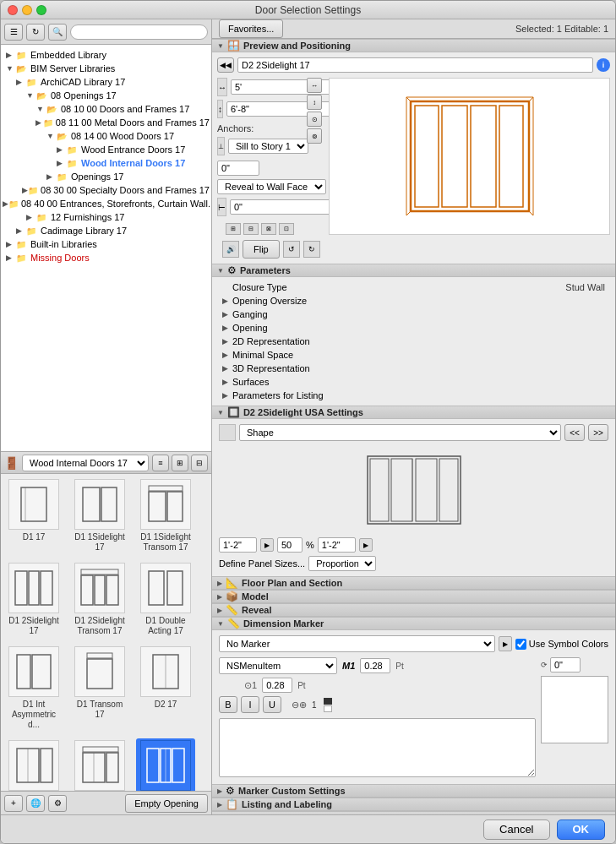 This screenshot has width=616, height=844. What do you see at coordinates (414, 341) in the screenshot?
I see `param-2d-rep: ▶ 2D Representation` at bounding box center [414, 341].